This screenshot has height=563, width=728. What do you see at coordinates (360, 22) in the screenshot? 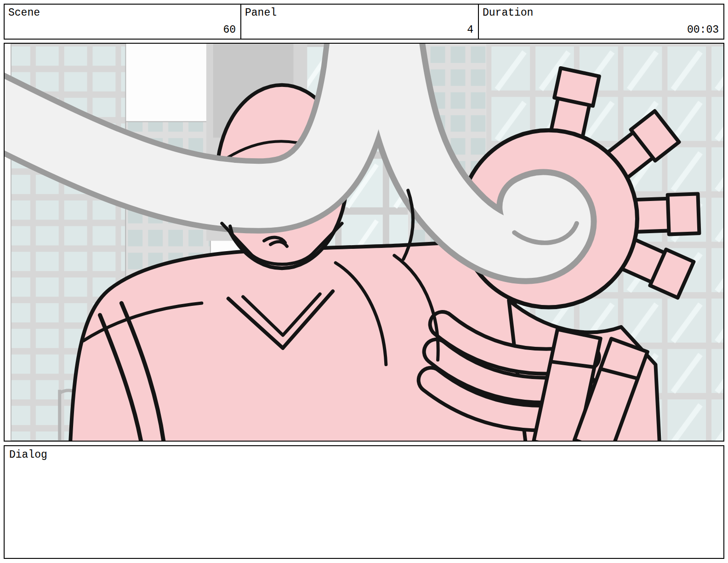
I see `panel-cell: Panel 4` at bounding box center [360, 22].